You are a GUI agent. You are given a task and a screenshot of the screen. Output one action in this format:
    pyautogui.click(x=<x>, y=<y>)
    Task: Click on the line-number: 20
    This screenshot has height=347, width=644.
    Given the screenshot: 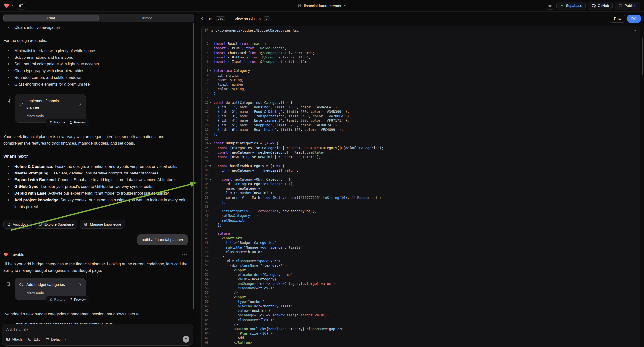 What is the action you would take?
    pyautogui.click(x=206, y=125)
    